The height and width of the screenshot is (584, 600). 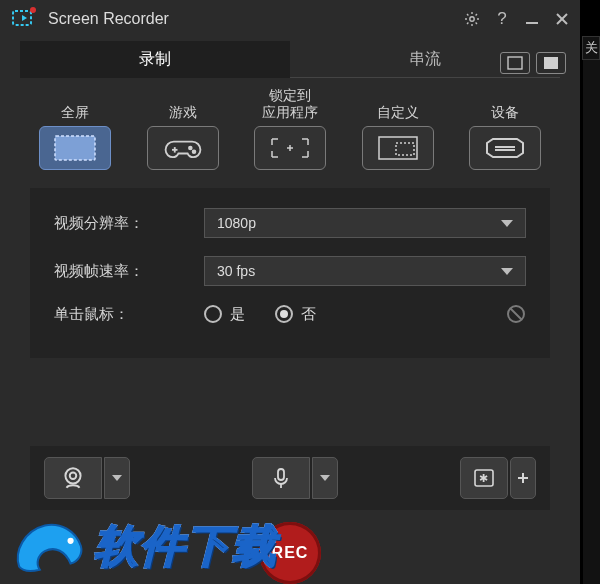 What do you see at coordinates (502, 19) in the screenshot?
I see `help-icon: ?` at bounding box center [502, 19].